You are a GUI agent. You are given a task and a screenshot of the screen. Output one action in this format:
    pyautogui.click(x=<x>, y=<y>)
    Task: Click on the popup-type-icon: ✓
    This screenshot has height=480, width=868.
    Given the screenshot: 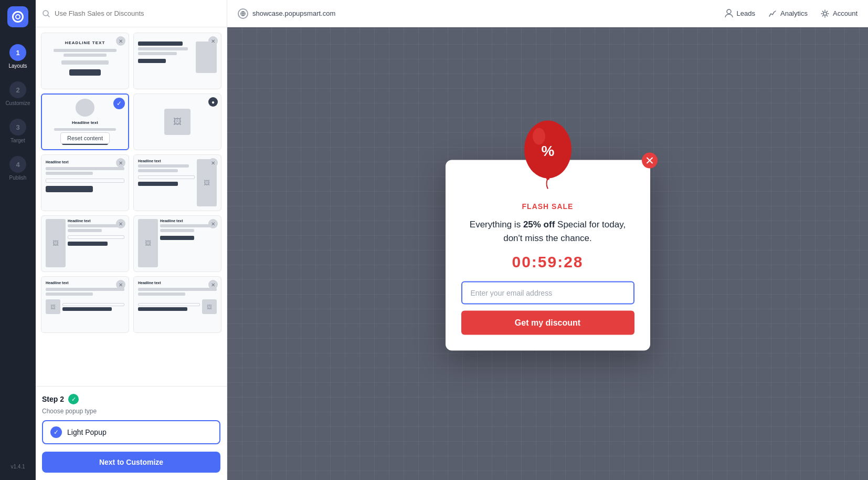 What is the action you would take?
    pyautogui.click(x=56, y=432)
    